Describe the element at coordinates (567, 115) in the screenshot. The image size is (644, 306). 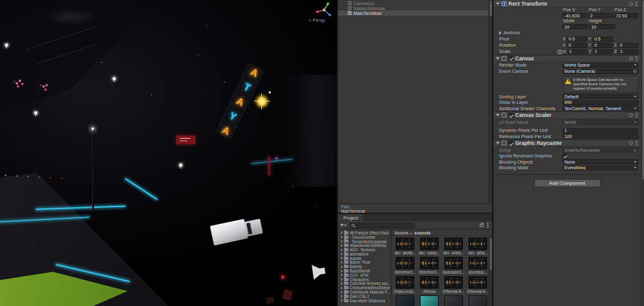
I see `component-header-canvas-scaler: Canvas Scaler` at that location.